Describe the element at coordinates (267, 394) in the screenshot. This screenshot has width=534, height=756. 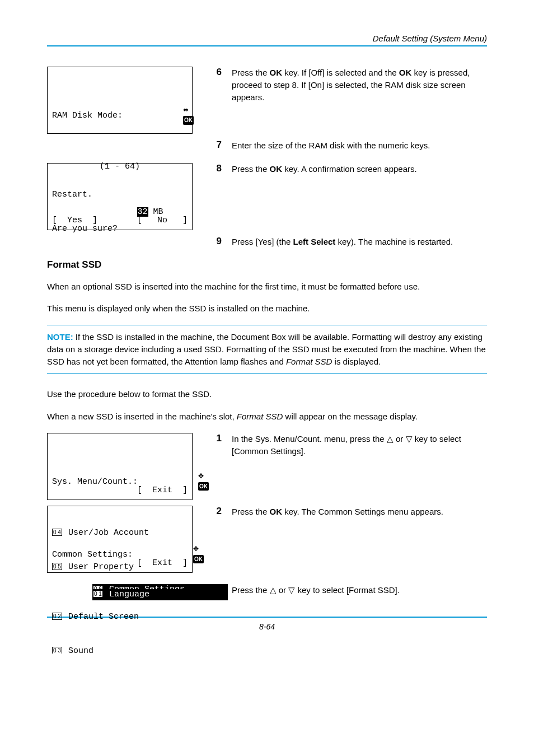
I see `para-3: Use the procedure below to format the SS…` at that location.